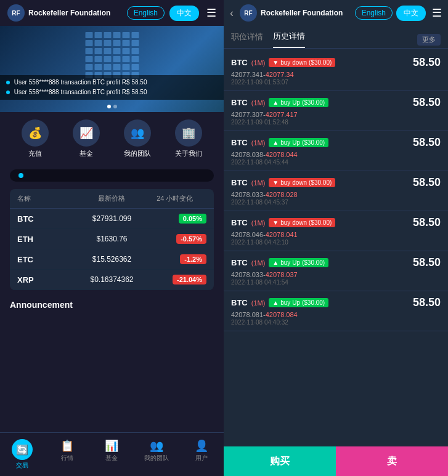 The width and height of the screenshot is (448, 476). Describe the element at coordinates (191, 239) in the screenshot. I see `eth-change: -0.57%` at that location.